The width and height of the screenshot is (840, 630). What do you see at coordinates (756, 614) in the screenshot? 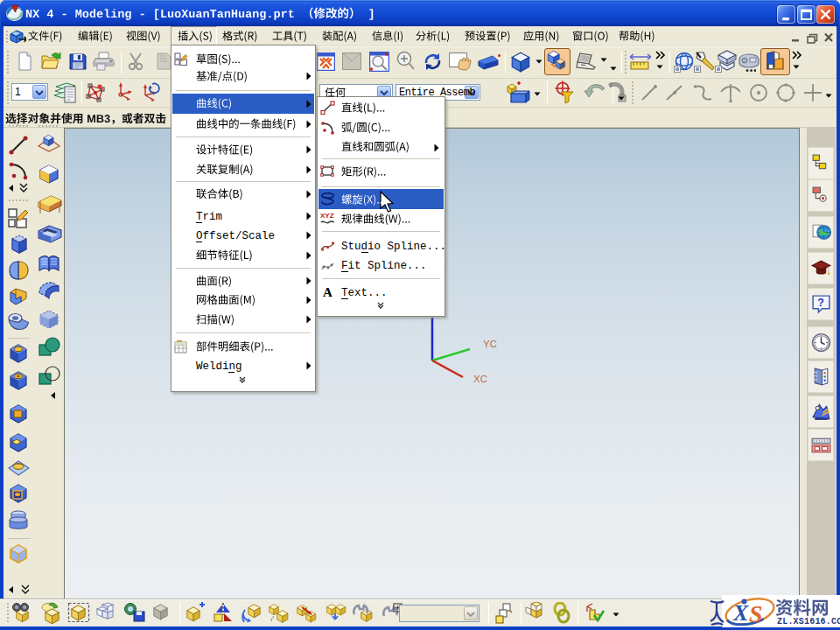
I see `svg-text: S` at bounding box center [756, 614].